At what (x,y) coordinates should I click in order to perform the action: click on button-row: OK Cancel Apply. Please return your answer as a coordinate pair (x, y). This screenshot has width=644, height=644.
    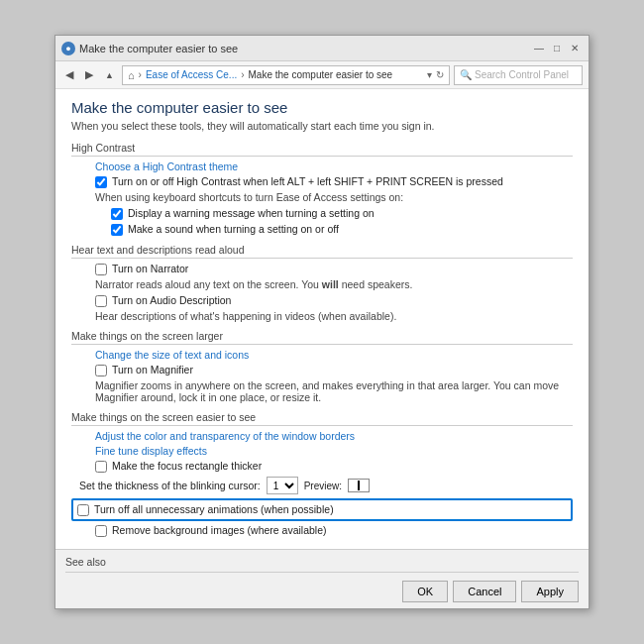
    Looking at the image, I should click on (322, 591).